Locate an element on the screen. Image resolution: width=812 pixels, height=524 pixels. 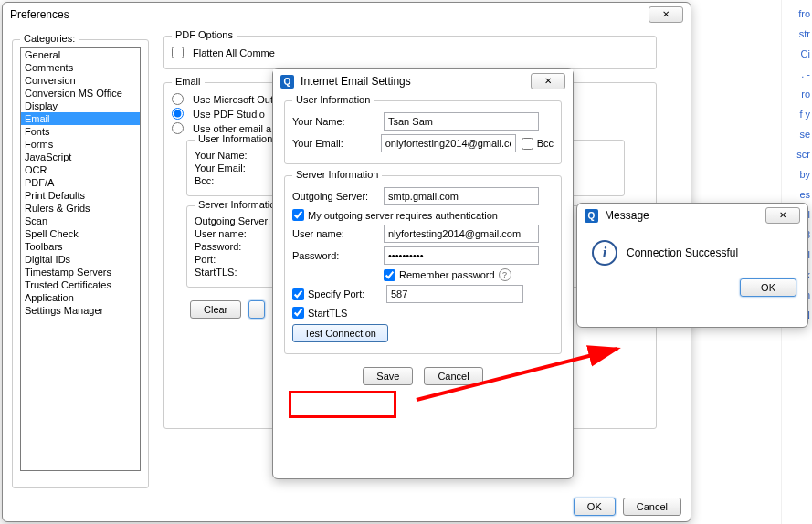
categories-list: GeneralCommentsConversionConversion MS O… is located at coordinates (80, 259).